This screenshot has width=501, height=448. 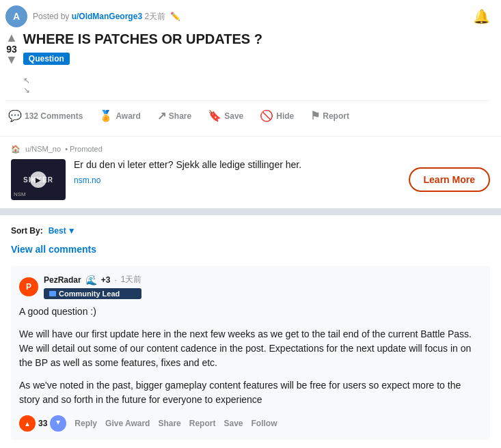 What do you see at coordinates (38, 180) in the screenshot?
I see `ad-thumbnail: SIKKER ▶ NSM` at bounding box center [38, 180].